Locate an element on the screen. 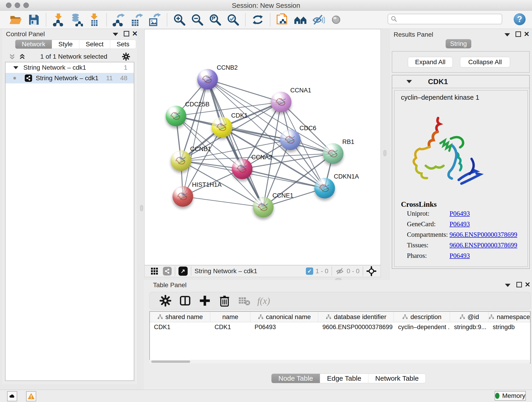 The image size is (532, 402). table-row: CDK1CDK1P064939606.ENSP00000378699cyclin… is located at coordinates (340, 327).